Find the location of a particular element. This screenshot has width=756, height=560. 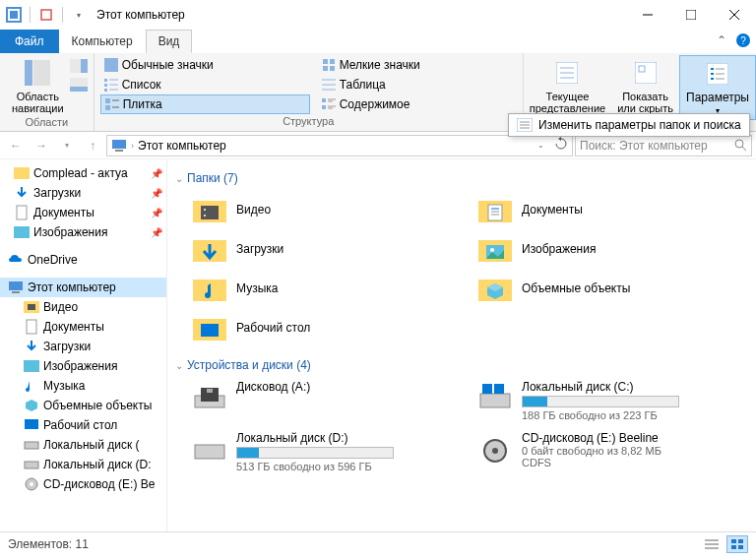

forward-button: → is located at coordinates (41, 146).